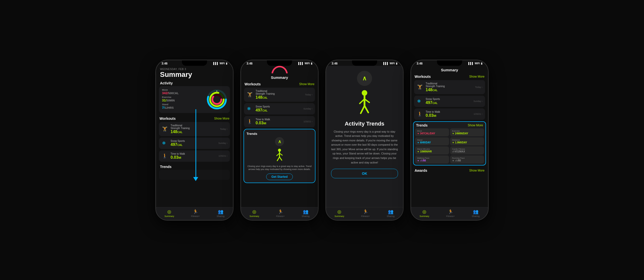 The width and height of the screenshot is (644, 280). Describe the element at coordinates (449, 103) in the screenshot. I see `workout-p4-2-cal: 497CAL` at that location.